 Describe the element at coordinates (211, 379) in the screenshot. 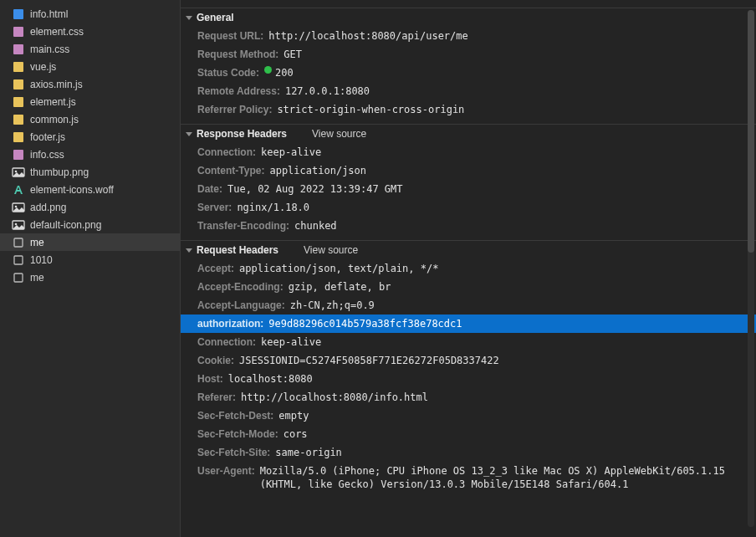

I see `header-key: Host:` at that location.